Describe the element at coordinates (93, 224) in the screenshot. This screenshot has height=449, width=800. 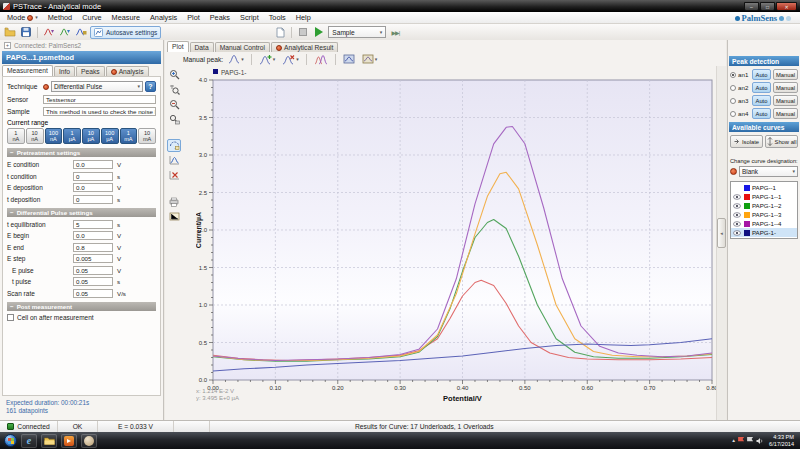
I see `param-input: 5` at that location.